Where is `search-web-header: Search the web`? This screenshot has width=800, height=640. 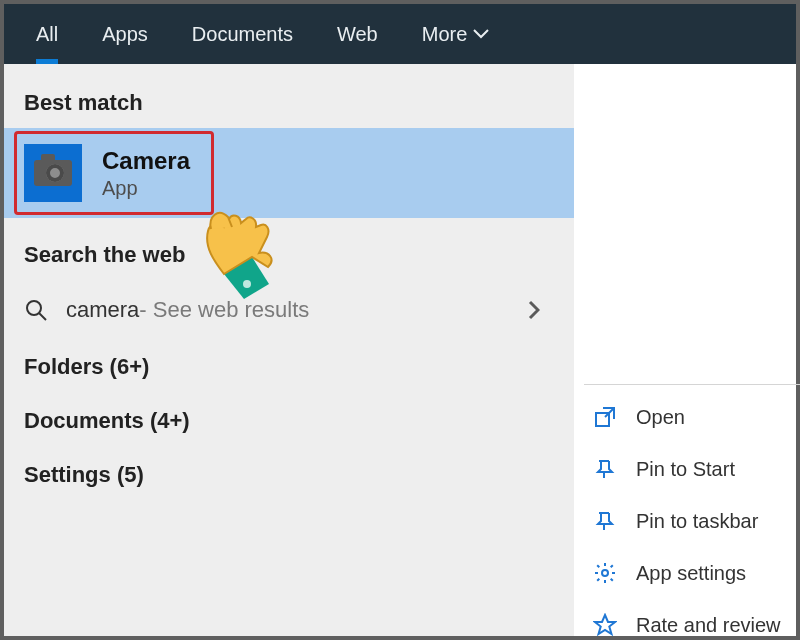
search-web-header: Search the web is located at coordinates (289, 249).